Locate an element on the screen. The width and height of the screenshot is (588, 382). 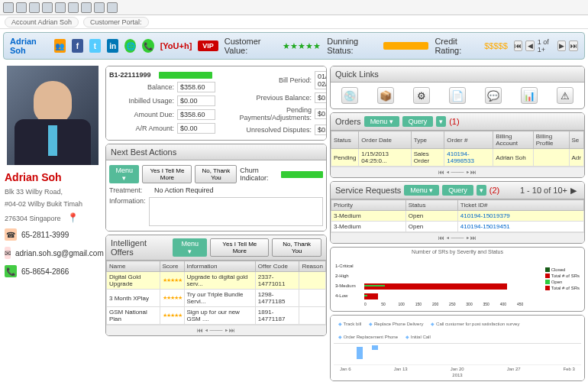
chart-tick: 0 is located at coordinates (365, 304).